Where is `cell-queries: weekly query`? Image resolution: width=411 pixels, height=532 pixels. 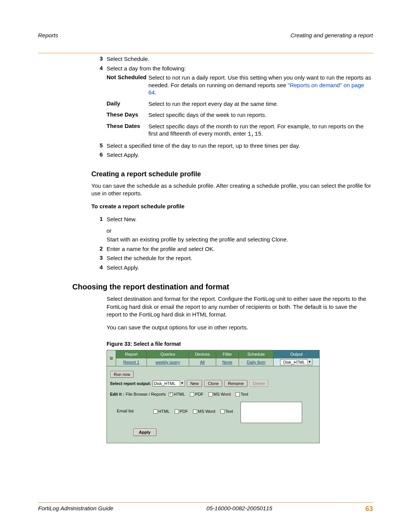
cell-queries: weekly query is located at coordinates (168, 362).